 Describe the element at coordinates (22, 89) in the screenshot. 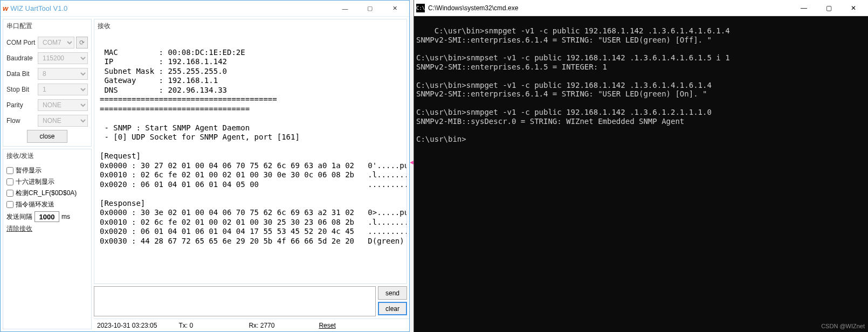

I see `stopbit-label: Stop Bit` at that location.